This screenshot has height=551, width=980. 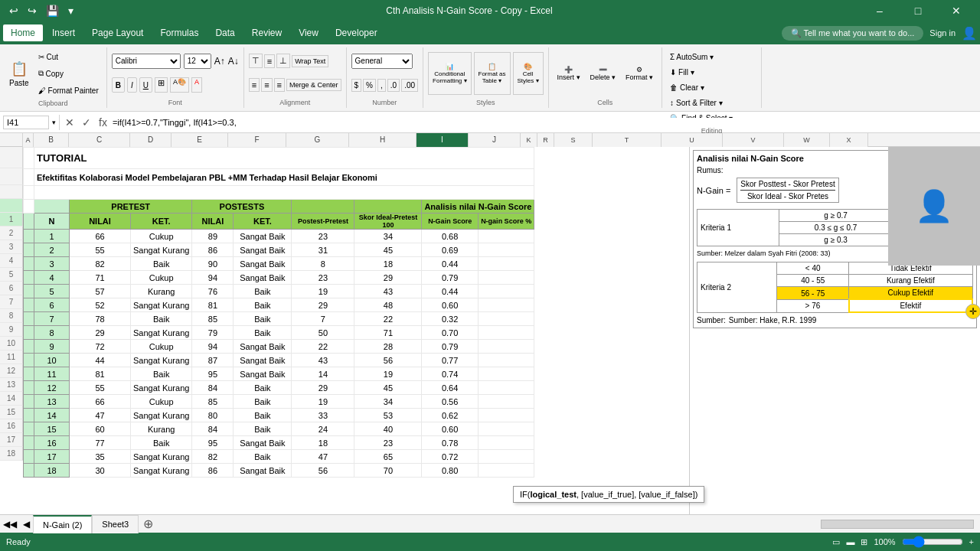 What do you see at coordinates (213, 360) in the screenshot?
I see `cell: 87` at bounding box center [213, 360].